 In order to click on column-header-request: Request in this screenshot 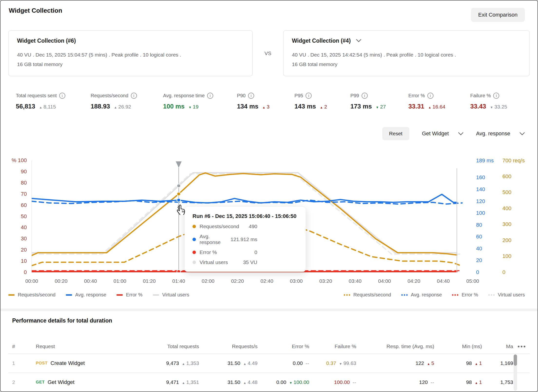, I will do `click(81, 346)`.